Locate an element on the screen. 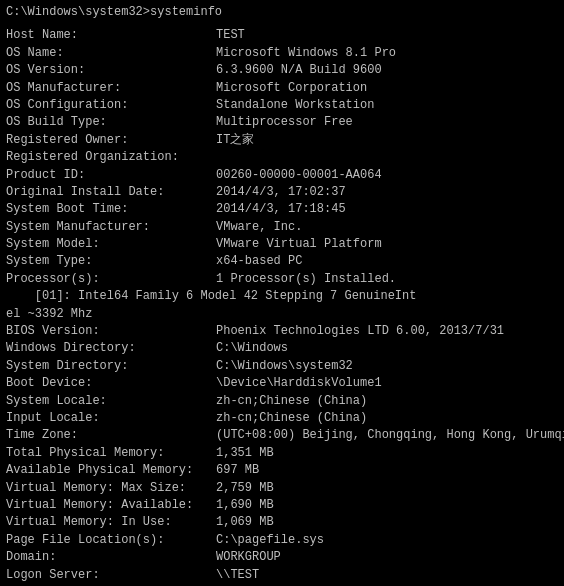  row-label: OS Manufacturer: is located at coordinates (111, 88).